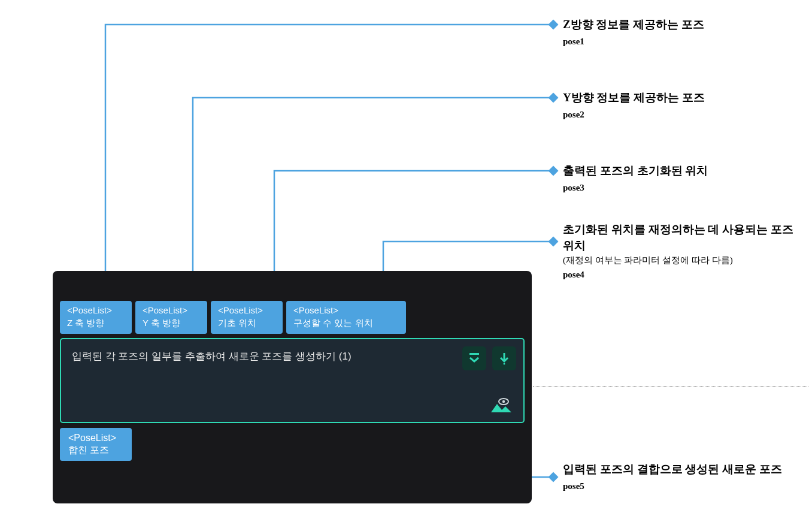 The width and height of the screenshot is (812, 528). I want to click on annotation-5: 입력된 포즈의 결합으로 생성된 새로운 포즈 pose5, so click(683, 476).